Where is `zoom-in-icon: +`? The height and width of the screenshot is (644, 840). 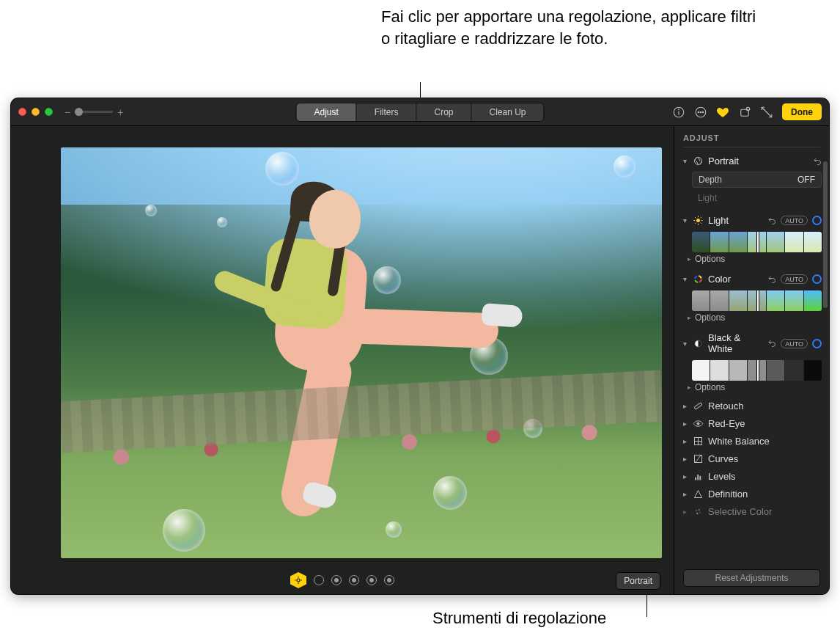 zoom-in-icon: + is located at coordinates (120, 112).